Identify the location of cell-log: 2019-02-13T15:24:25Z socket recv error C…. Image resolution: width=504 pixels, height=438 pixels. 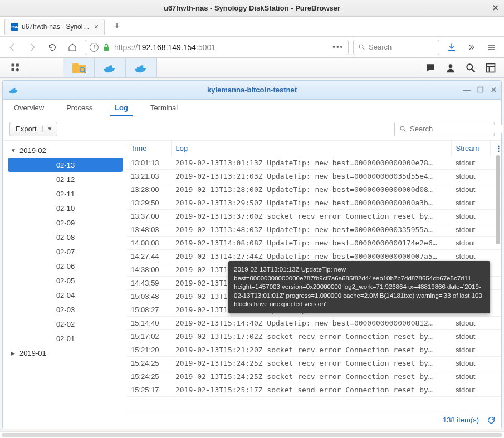
(311, 377).